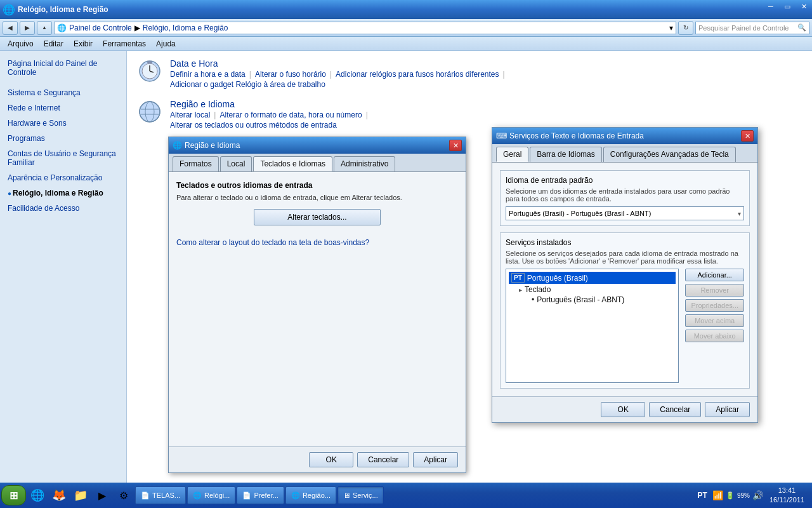  Describe the element at coordinates (580, 300) in the screenshot. I see `pt-abnt-label: Português (Brasil - ABNT)` at that location.